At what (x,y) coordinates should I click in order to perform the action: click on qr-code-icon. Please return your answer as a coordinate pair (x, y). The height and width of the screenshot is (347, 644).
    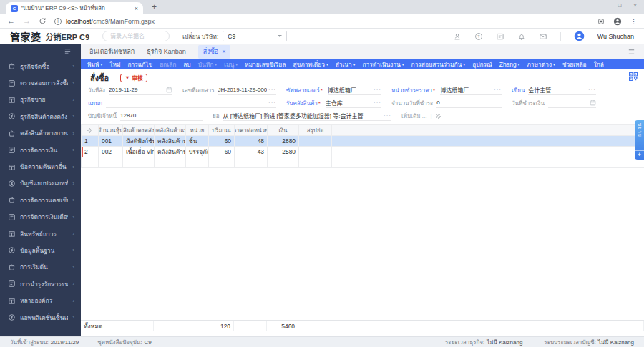
    Looking at the image, I should click on (633, 77).